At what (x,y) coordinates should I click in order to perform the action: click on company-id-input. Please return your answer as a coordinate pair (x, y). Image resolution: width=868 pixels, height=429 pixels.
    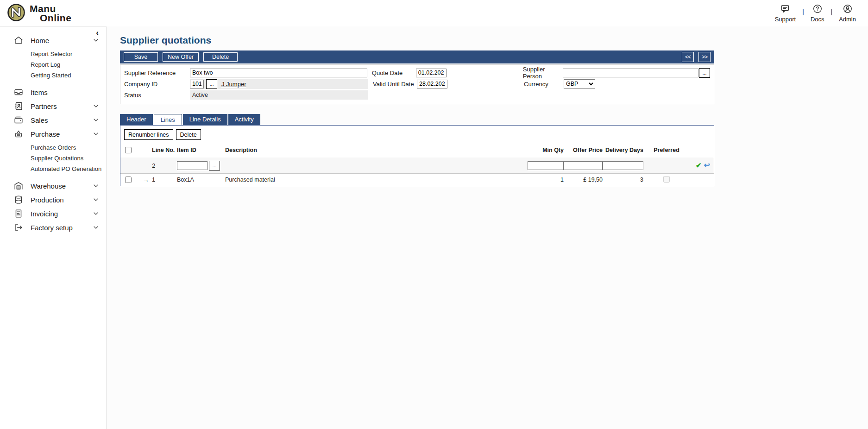
    Looking at the image, I should click on (197, 84).